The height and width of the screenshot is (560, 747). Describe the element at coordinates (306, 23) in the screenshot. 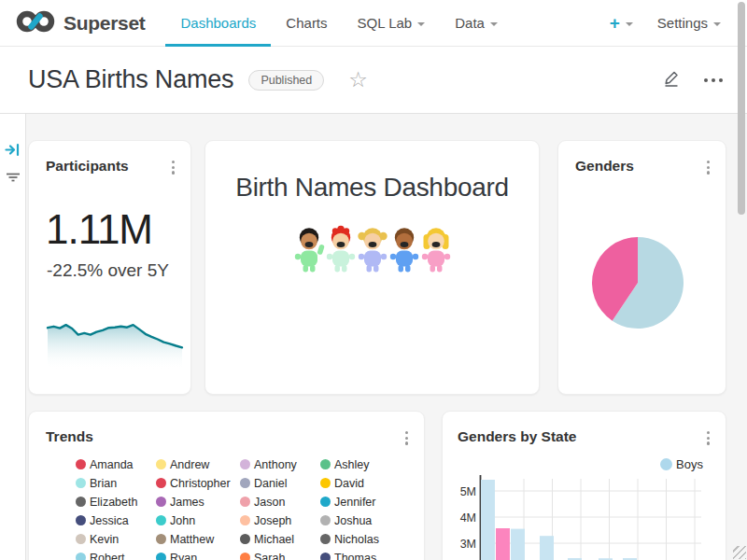

I see `nav-charts: Charts` at that location.